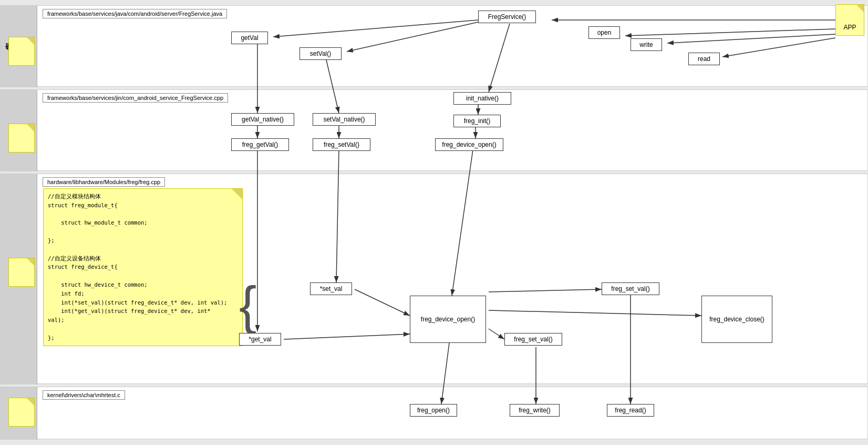 The image size is (868, 445). I want to click on node-freg-set-val-hal: freg_set_val(), so click(631, 289).